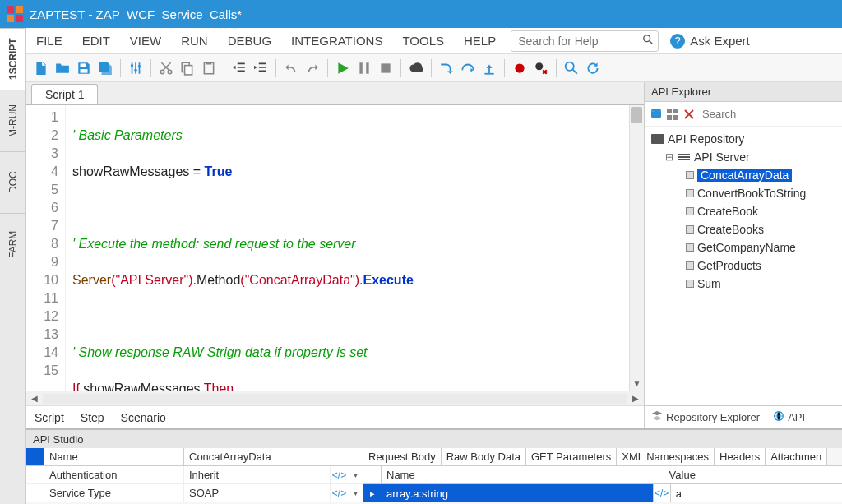 This screenshot has height=504, width=842. Describe the element at coordinates (386, 68) in the screenshot. I see `stop-button` at that location.